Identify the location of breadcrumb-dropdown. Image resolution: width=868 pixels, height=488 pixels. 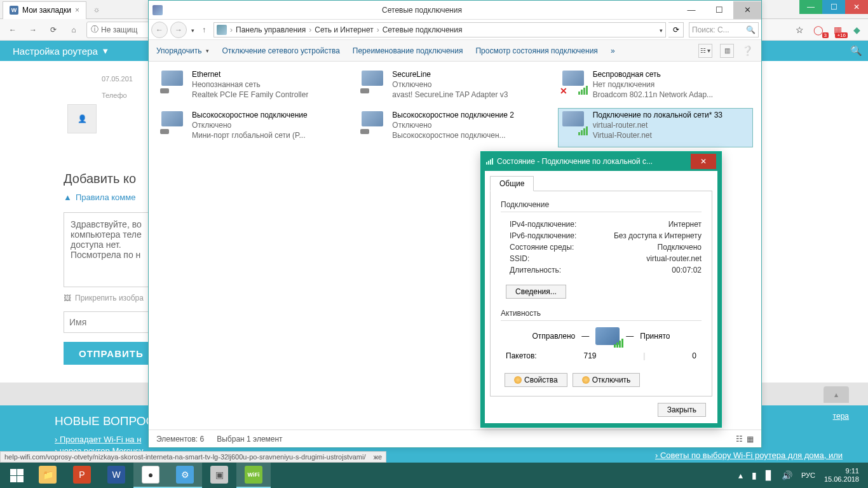
(660, 30).